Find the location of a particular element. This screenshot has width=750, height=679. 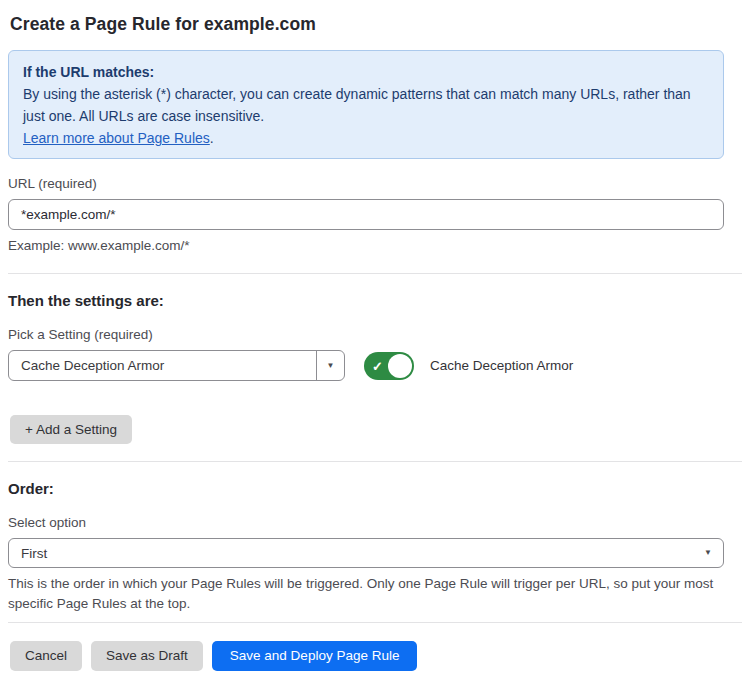

link-suffix-period: . is located at coordinates (212, 138).